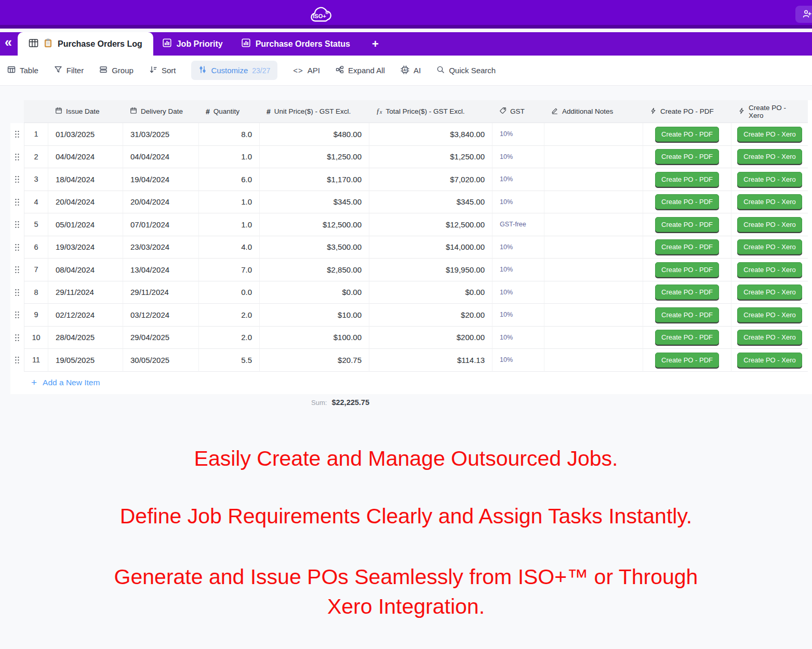 The image size is (812, 649). What do you see at coordinates (161, 225) in the screenshot?
I see `cell-delivery-date: 07/01/2024` at bounding box center [161, 225].